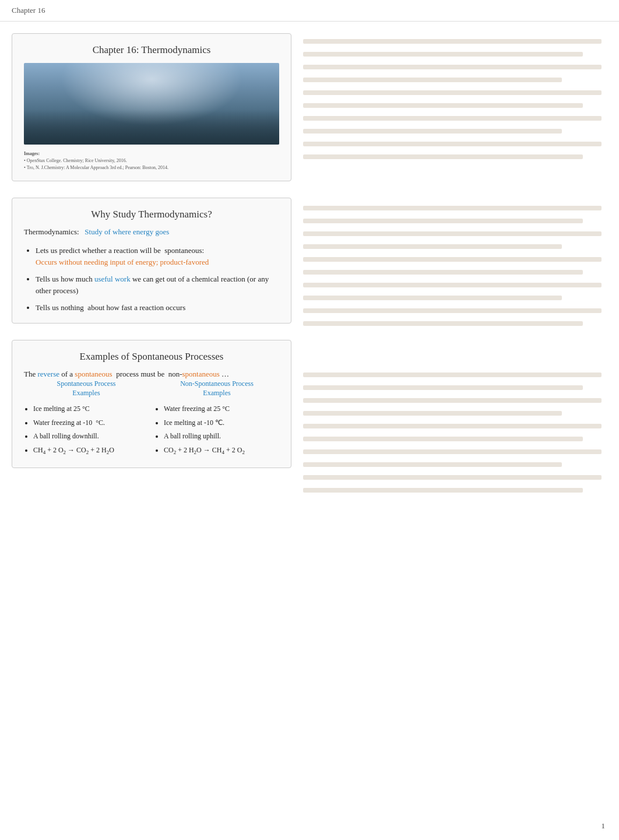  Describe the element at coordinates (152, 232) in the screenshot. I see `slide2-intro: Thermodynamics: Study of where energy go…` at that location.